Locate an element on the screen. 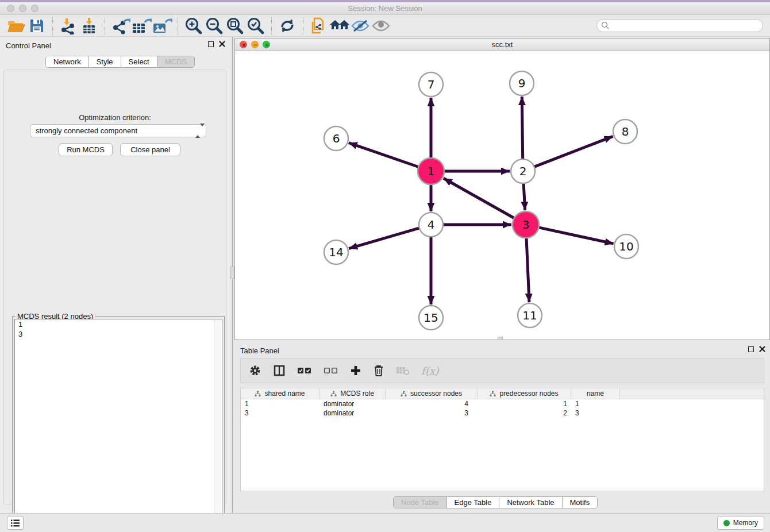 This screenshot has width=770, height=532. zoom-out-icon is located at coordinates (214, 26).